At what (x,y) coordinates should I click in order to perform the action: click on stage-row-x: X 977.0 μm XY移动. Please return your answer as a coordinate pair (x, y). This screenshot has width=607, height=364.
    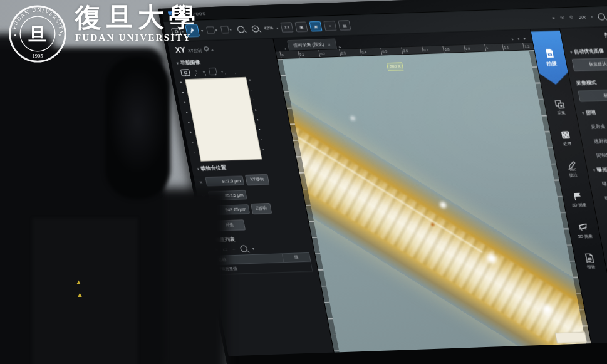
    Looking at the image, I should click on (249, 180).